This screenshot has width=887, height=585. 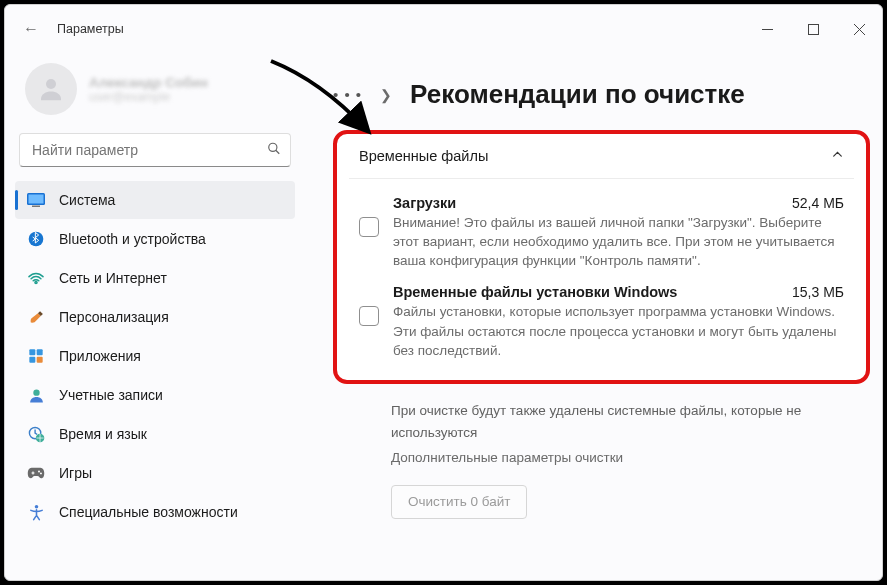 What do you see at coordinates (838, 154) in the screenshot?
I see `chevron-up-icon` at bounding box center [838, 154].